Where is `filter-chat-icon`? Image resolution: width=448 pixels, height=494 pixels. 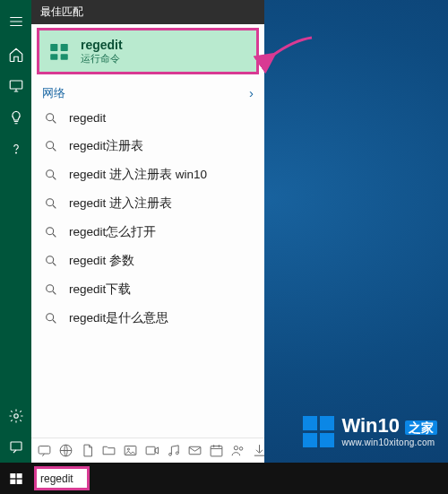
filter-chat-icon is located at coordinates (45, 450).